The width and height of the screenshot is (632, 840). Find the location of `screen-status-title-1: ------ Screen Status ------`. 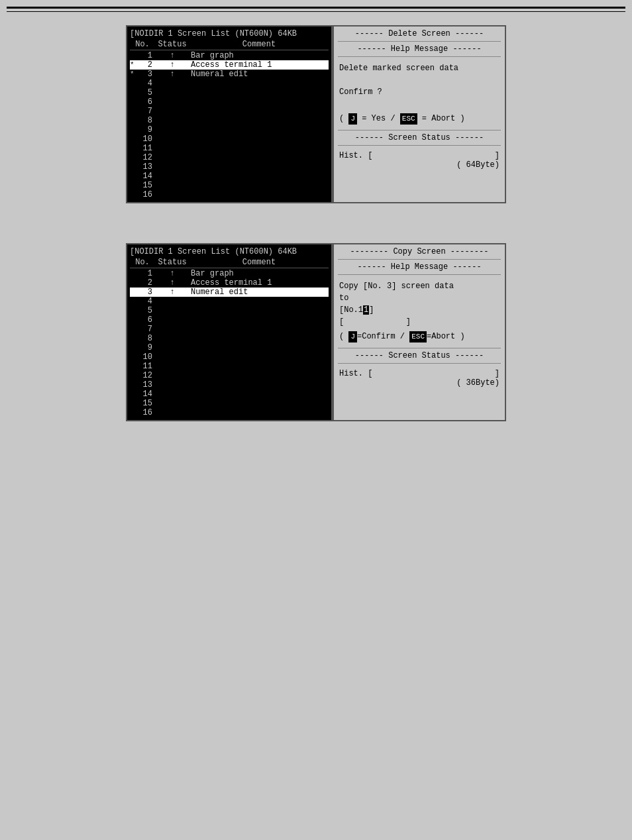

screen-status-title-1: ------ Screen Status ------ is located at coordinates (419, 138).